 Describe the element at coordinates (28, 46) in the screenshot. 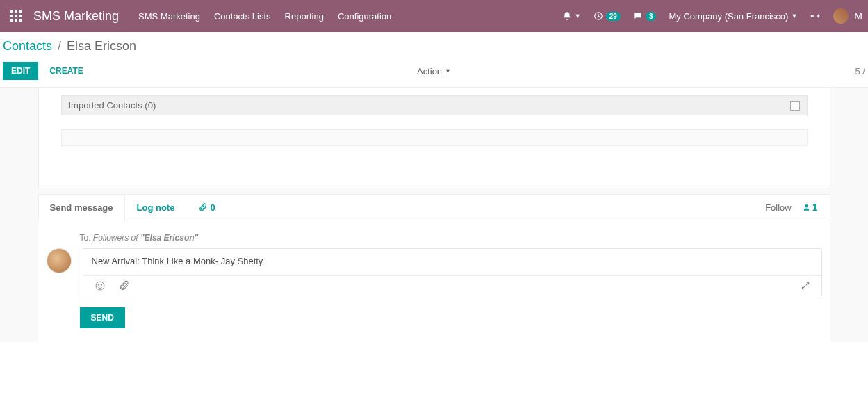

I see `breadcrumb-parent: Contacts` at that location.